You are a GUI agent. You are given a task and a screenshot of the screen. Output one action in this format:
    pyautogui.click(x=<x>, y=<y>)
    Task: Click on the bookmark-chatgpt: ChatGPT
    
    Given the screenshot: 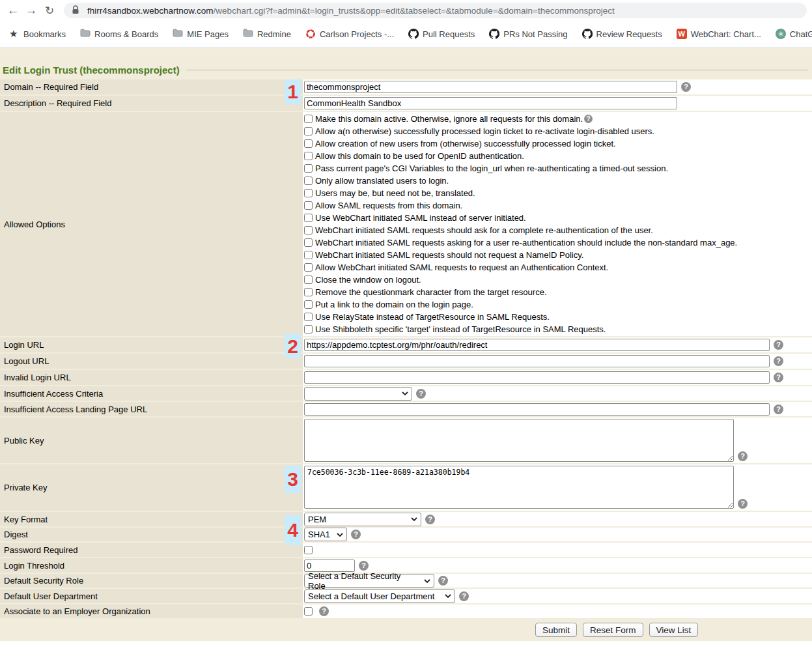 What is the action you would take?
    pyautogui.click(x=794, y=34)
    